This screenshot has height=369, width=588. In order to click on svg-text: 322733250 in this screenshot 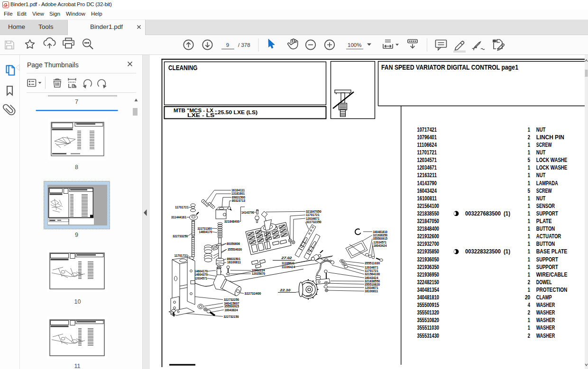, I will do `click(180, 236)`.